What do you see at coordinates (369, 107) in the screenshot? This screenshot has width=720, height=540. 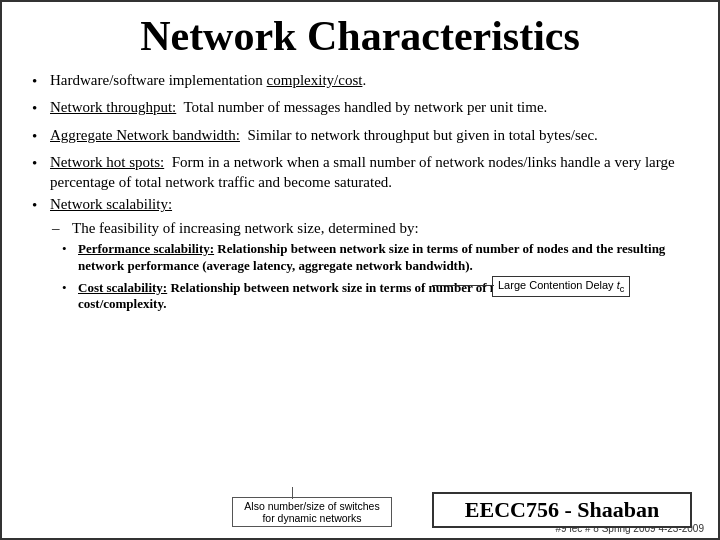 I see `bullet-text-2: Network throughput: Total number of mess…` at bounding box center [369, 107].